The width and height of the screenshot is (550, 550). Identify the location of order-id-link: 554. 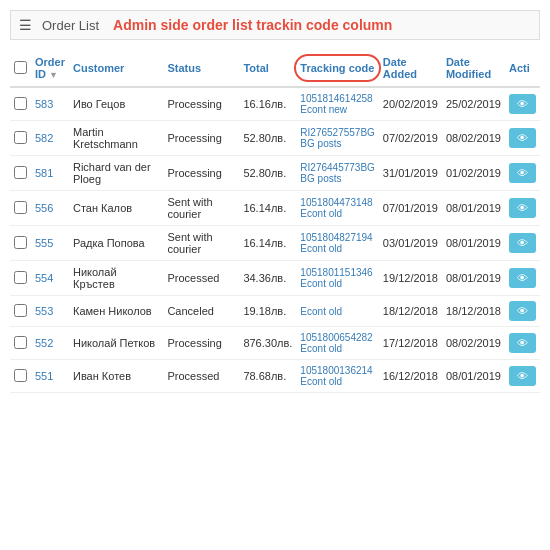
(44, 278).